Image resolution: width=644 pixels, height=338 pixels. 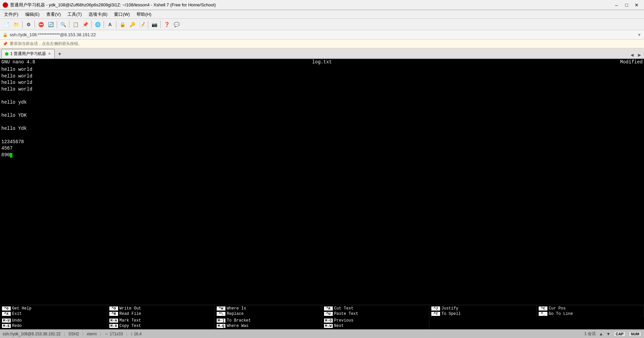 I want to click on shortcut-prev: M-O, so click(x=328, y=321).